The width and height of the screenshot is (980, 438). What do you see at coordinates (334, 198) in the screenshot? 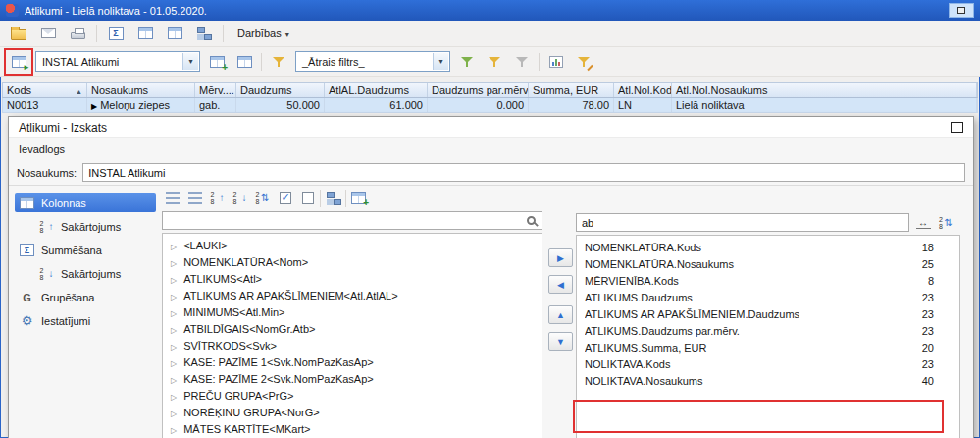
I see `hierarchy-button` at bounding box center [334, 198].